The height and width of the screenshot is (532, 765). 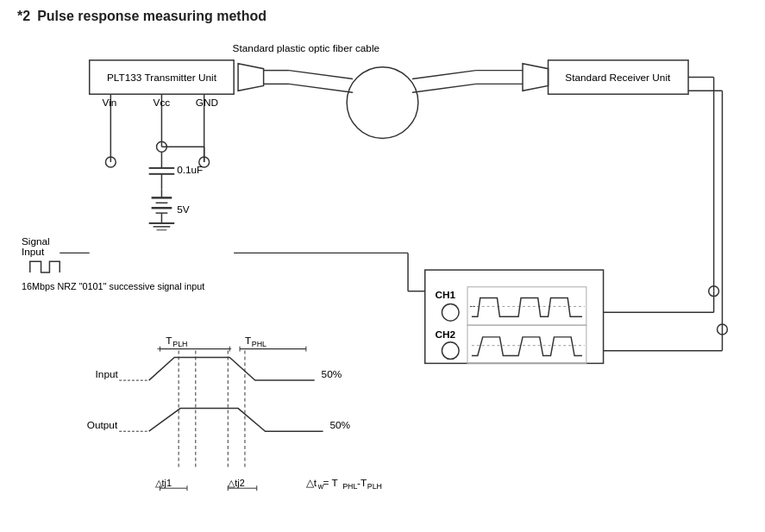 I want to click on fiber-label: Standard plastic optic fiber cable, so click(x=307, y=48).